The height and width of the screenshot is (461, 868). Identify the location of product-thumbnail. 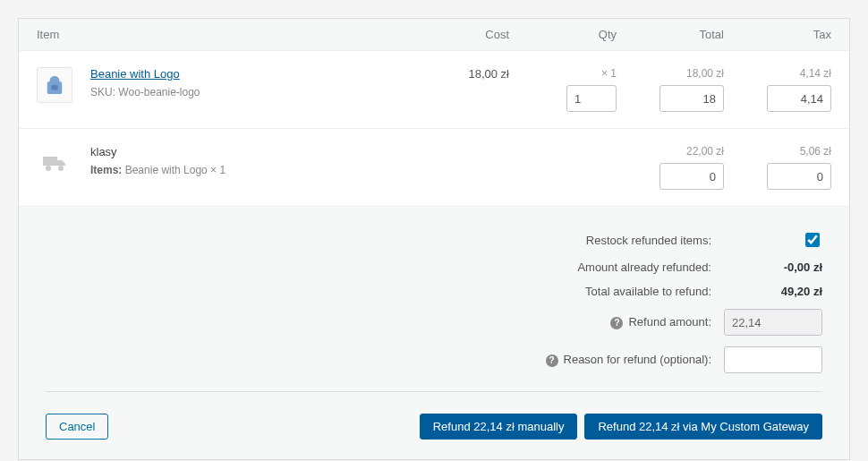
(55, 85).